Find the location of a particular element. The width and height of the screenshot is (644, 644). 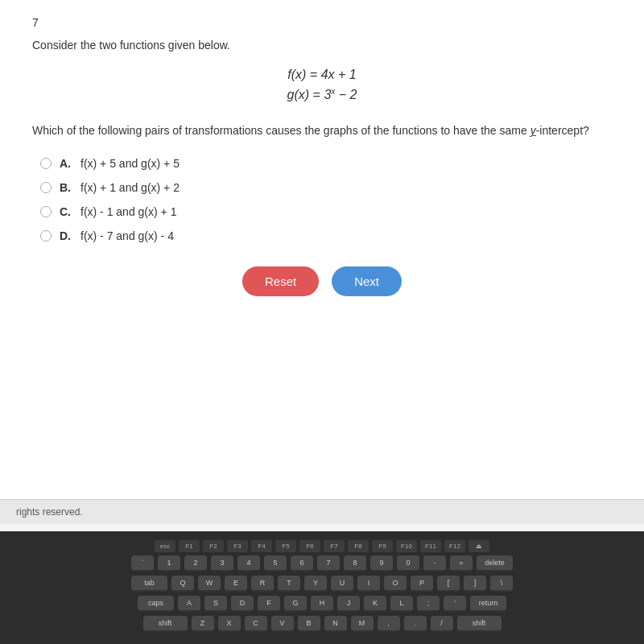

radio-b is located at coordinates (46, 188).